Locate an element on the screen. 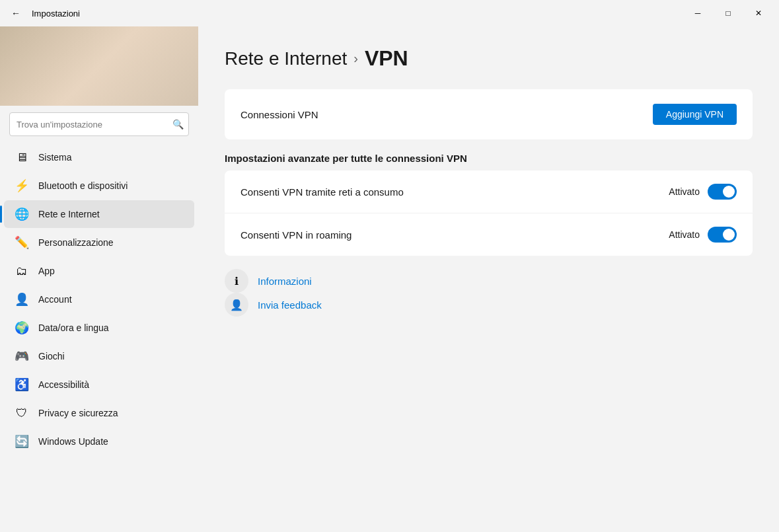 This screenshot has height=532, width=779. back-button: ← is located at coordinates (16, 13).